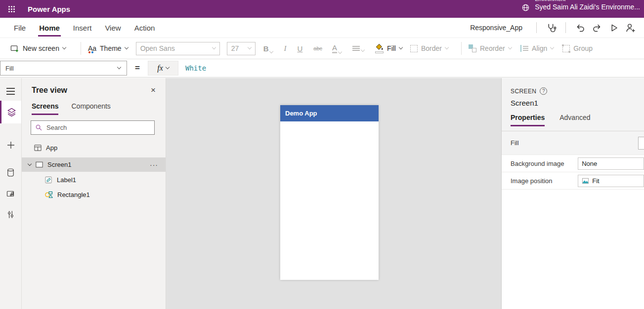 This screenshot has height=309, width=644. Describe the element at coordinates (93, 127) in the screenshot. I see `tree-search-box` at that location.